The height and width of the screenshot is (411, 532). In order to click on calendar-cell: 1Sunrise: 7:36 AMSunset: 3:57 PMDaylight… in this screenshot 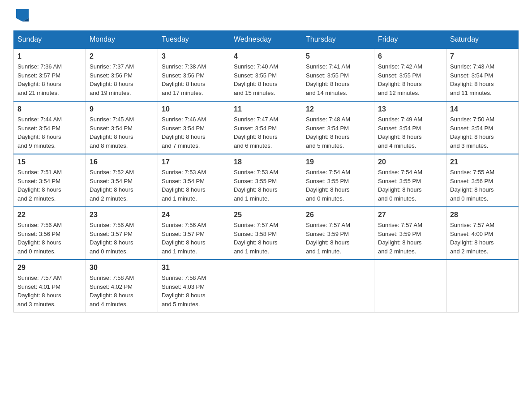, I will do `click(50, 75)`.